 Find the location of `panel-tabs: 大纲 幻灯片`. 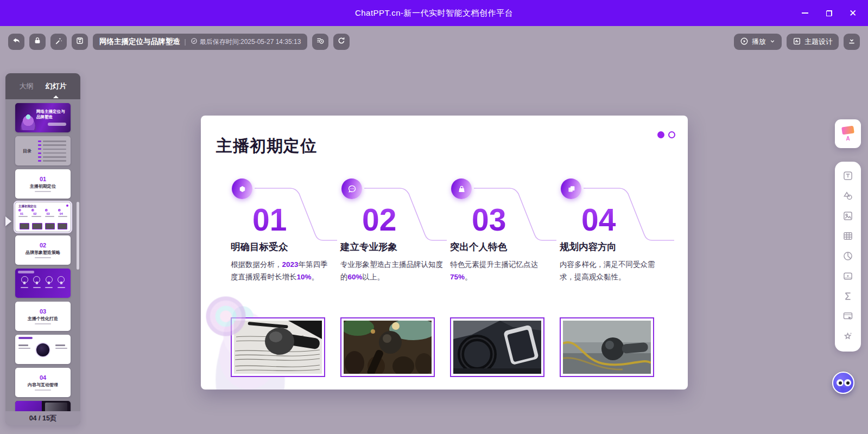

panel-tabs: 大纲 幻灯片 is located at coordinates (43, 86).